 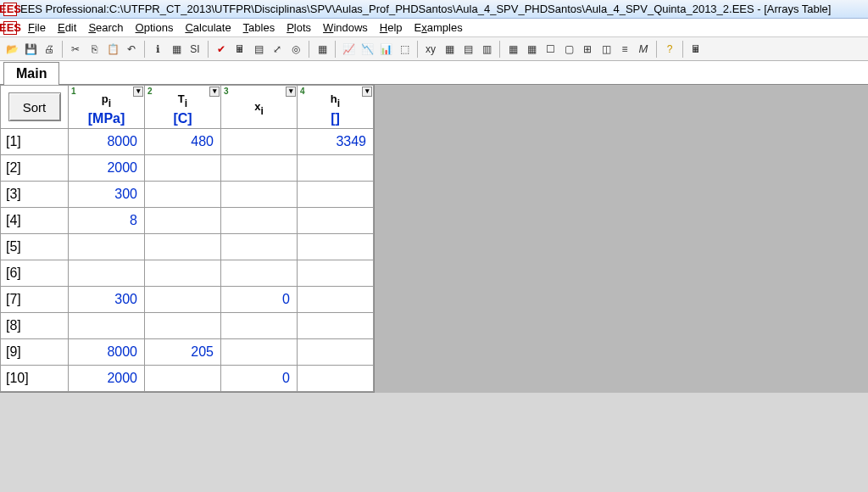 What do you see at coordinates (550, 49) in the screenshot?
I see `tb3-icon: ☐` at bounding box center [550, 49].